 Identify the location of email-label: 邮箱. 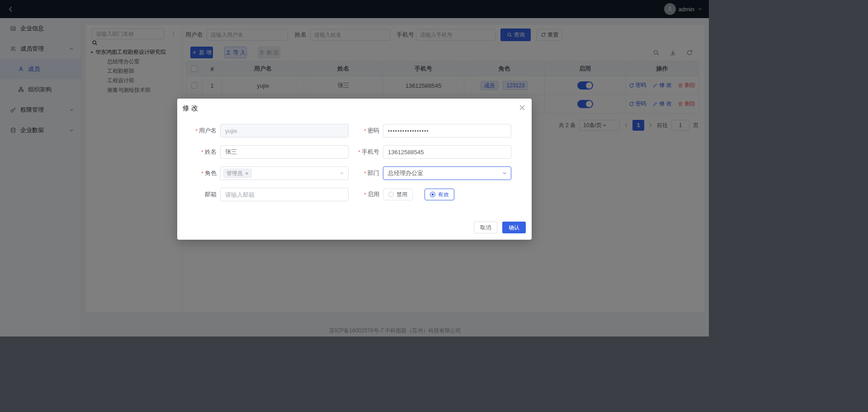
(200, 194).